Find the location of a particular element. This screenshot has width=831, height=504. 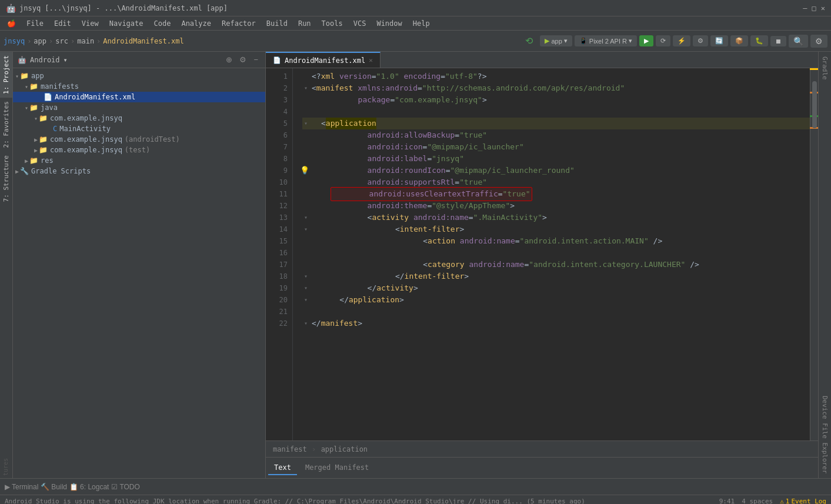

menu-view: View is located at coordinates (91, 24).